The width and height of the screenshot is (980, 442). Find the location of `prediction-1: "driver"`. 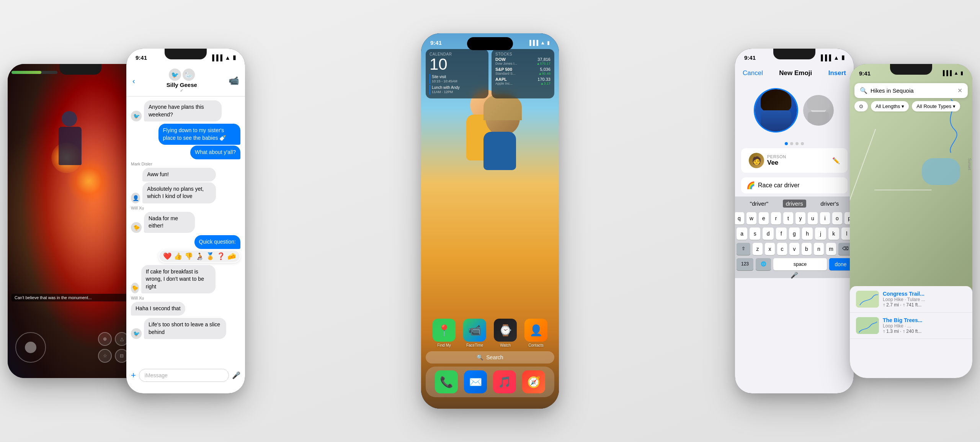

prediction-1: "driver" is located at coordinates (759, 204).